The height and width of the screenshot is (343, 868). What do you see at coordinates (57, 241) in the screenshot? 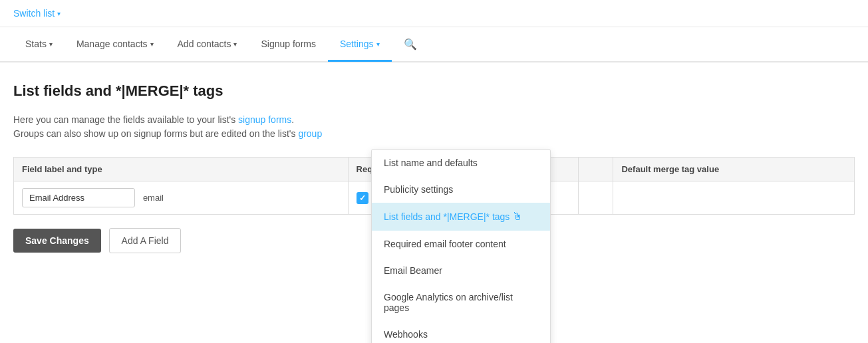
I see `save-changes-button: Save Changes` at bounding box center [57, 241].